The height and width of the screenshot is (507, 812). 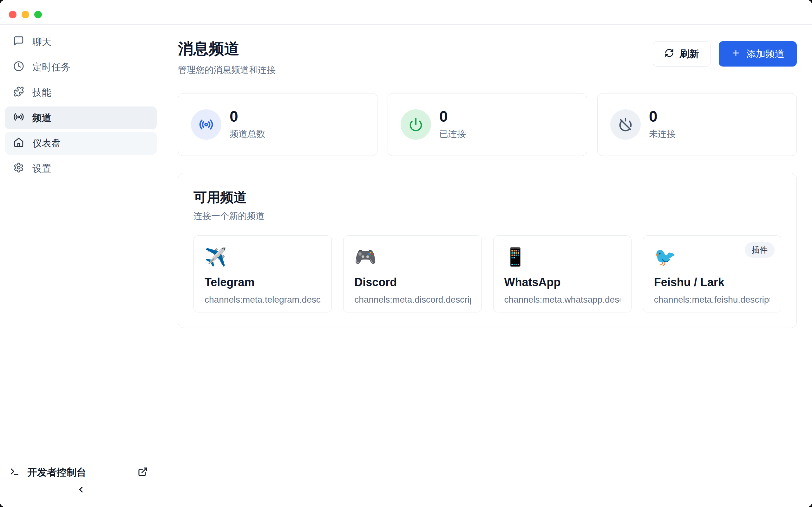 What do you see at coordinates (562, 274) in the screenshot?
I see `channel-card-whatsapp: 📱 WhatsApp channels:meta.whatsapp.descri…` at bounding box center [562, 274].